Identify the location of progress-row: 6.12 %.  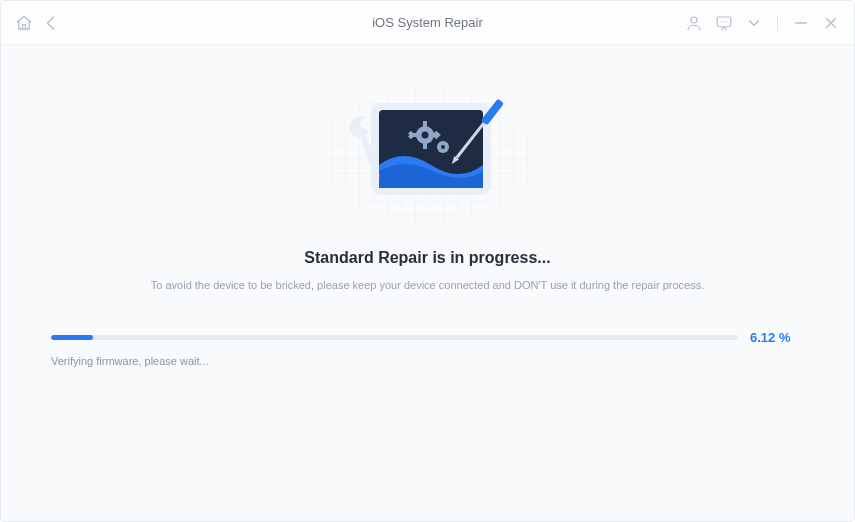
(428, 338).